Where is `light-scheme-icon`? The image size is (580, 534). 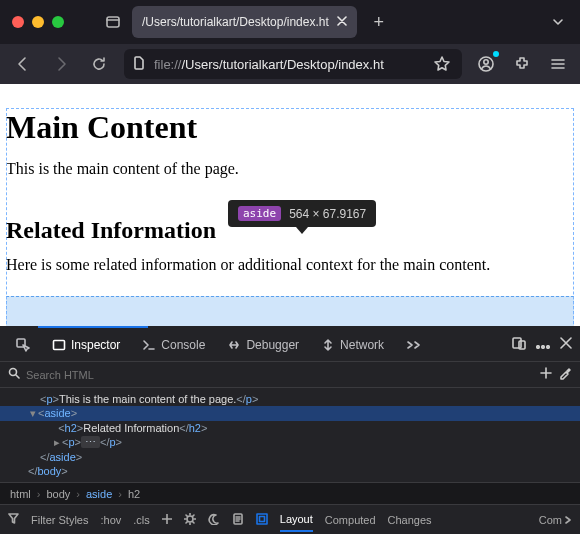 light-scheme-icon is located at coordinates (190, 520).